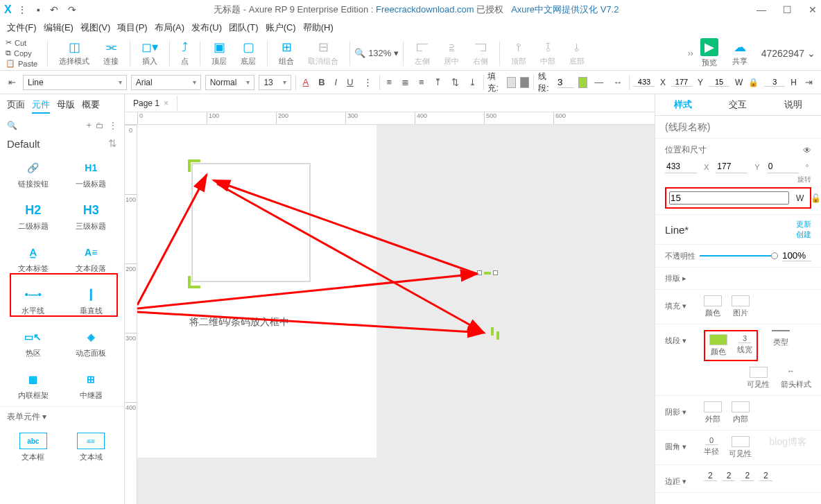 The image size is (821, 504). I want to click on stroke-style-icon: —, so click(599, 82).